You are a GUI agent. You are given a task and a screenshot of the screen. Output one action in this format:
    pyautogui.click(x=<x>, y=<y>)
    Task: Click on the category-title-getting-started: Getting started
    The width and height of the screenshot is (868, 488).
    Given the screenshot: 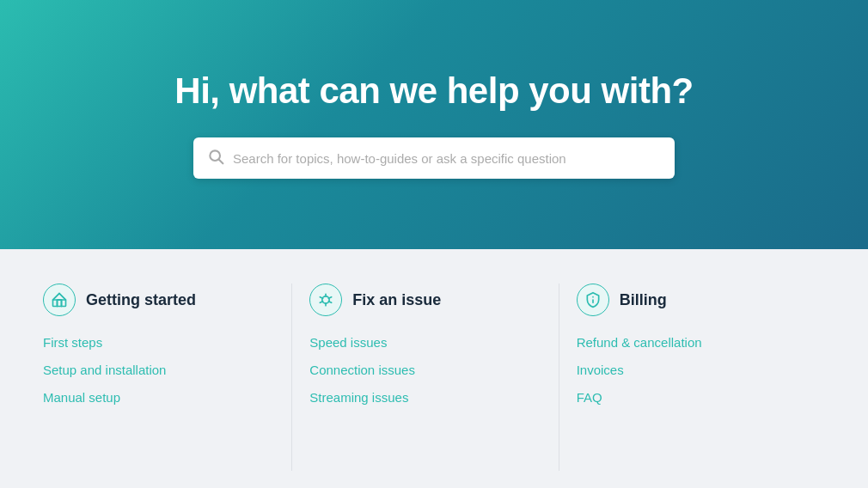 What is the action you would take?
    pyautogui.click(x=141, y=301)
    